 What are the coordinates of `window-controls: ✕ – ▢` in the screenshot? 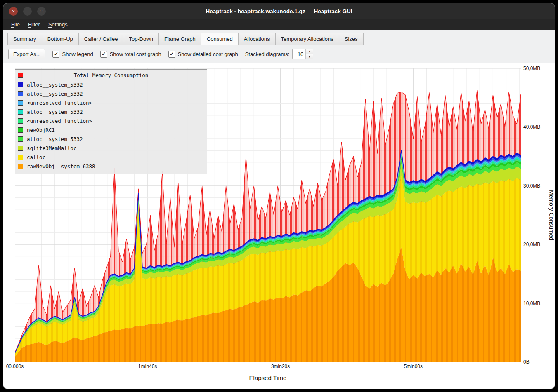 It's located at (27, 12).